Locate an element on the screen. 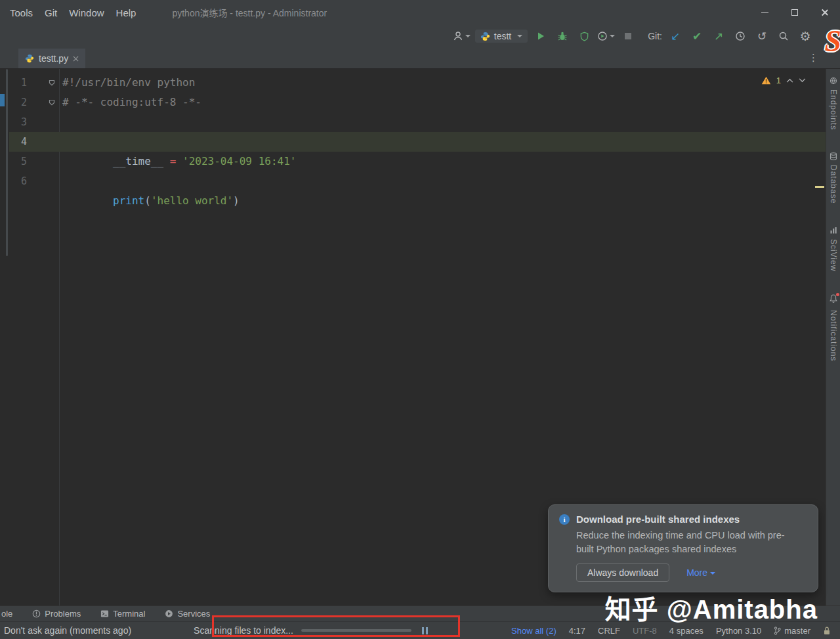  warning-stripe-mark is located at coordinates (820, 187).